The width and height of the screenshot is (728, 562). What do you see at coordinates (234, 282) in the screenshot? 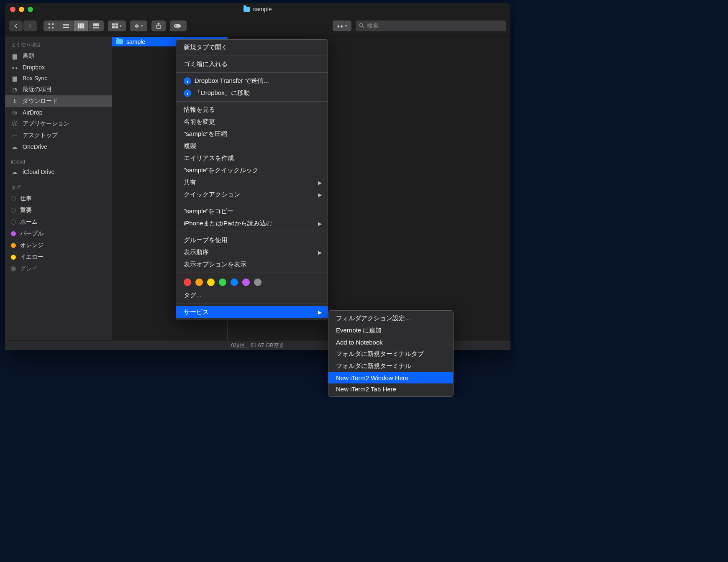
I see `tag-color-blue` at bounding box center [234, 282].